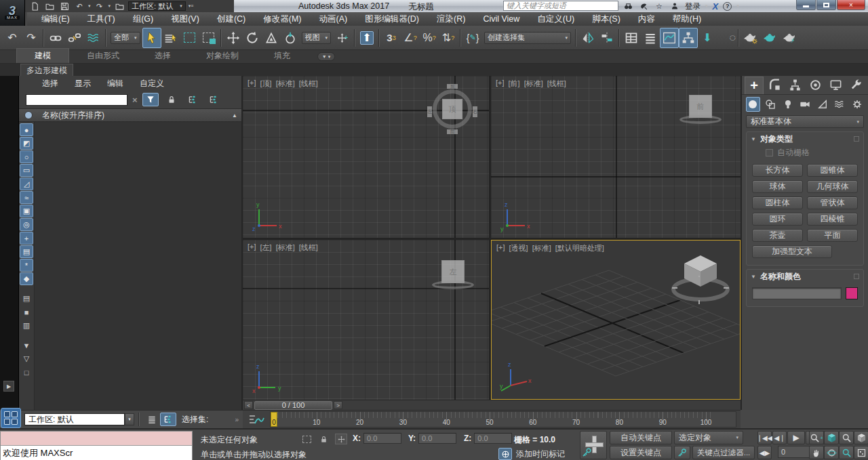 The width and height of the screenshot is (868, 460). What do you see at coordinates (50, 7) in the screenshot?
I see `open-file-icon` at bounding box center [50, 7].